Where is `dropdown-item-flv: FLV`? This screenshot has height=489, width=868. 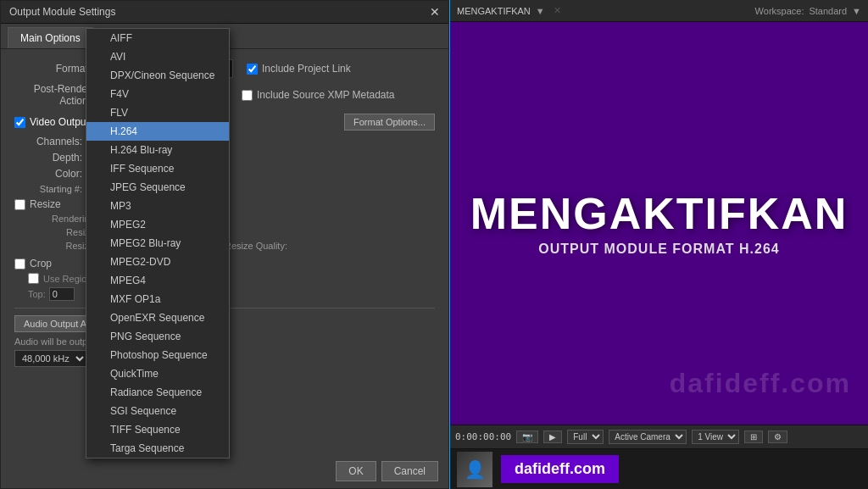
dropdown-item-flv: FLV is located at coordinates (158, 113).